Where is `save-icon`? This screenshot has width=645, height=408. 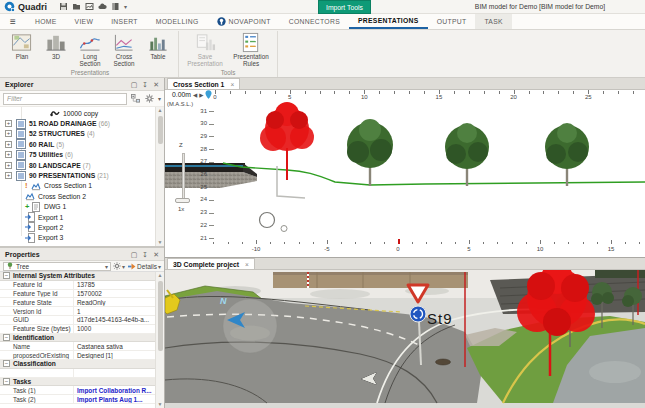 save-icon is located at coordinates (64, 6).